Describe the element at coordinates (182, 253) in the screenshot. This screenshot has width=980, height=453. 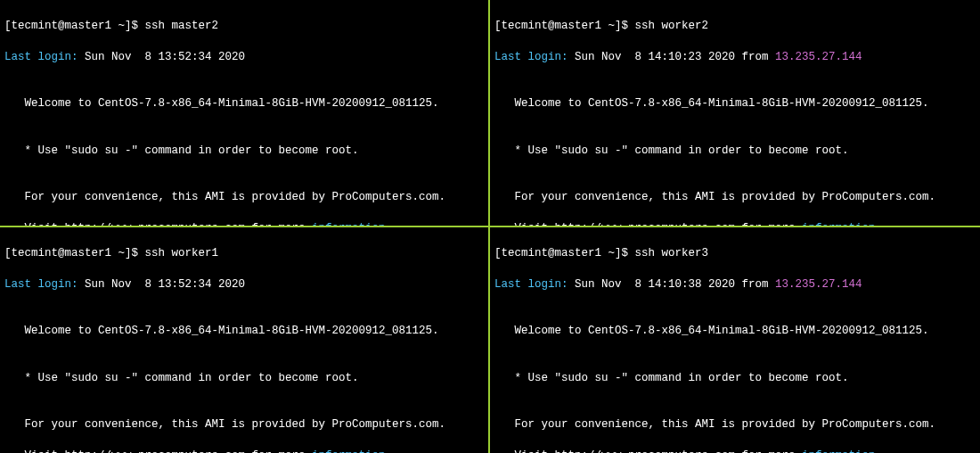
I see `command: ssh worker1` at that location.